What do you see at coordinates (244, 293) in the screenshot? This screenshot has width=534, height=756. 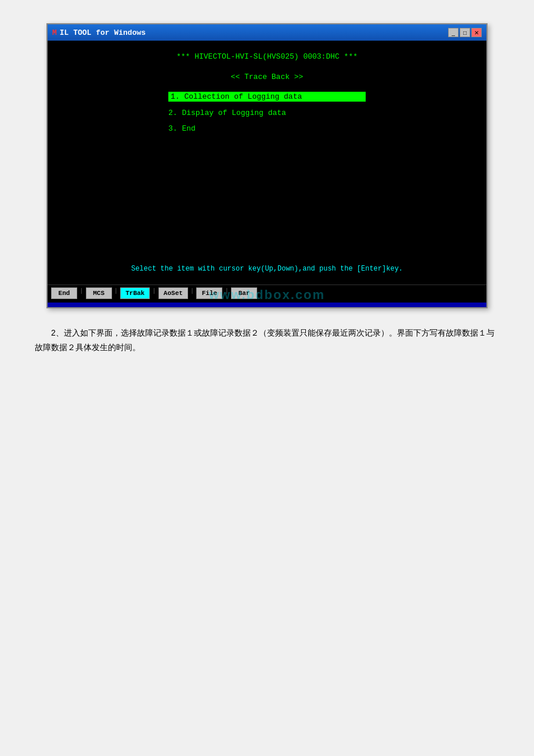 I see `funcbar-item-bar: Bar` at bounding box center [244, 293].